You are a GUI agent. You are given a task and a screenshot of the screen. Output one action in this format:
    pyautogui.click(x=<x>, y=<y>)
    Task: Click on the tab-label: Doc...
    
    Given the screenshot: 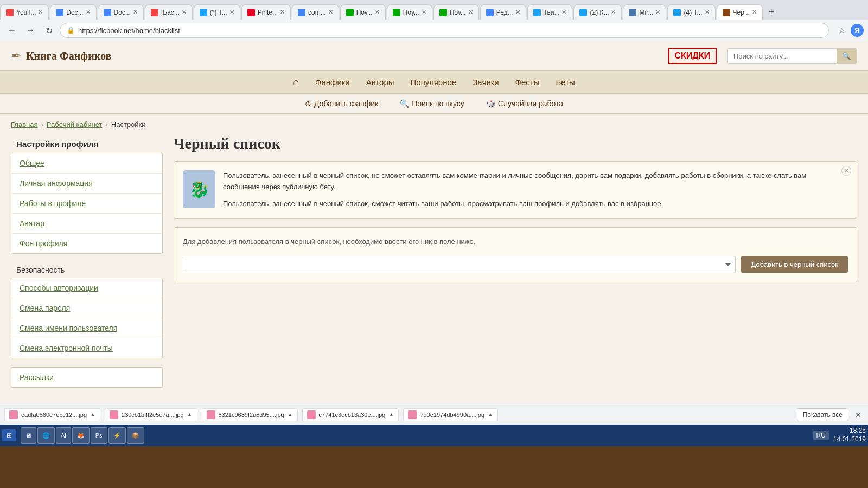 What is the action you would take?
    pyautogui.click(x=75, y=12)
    